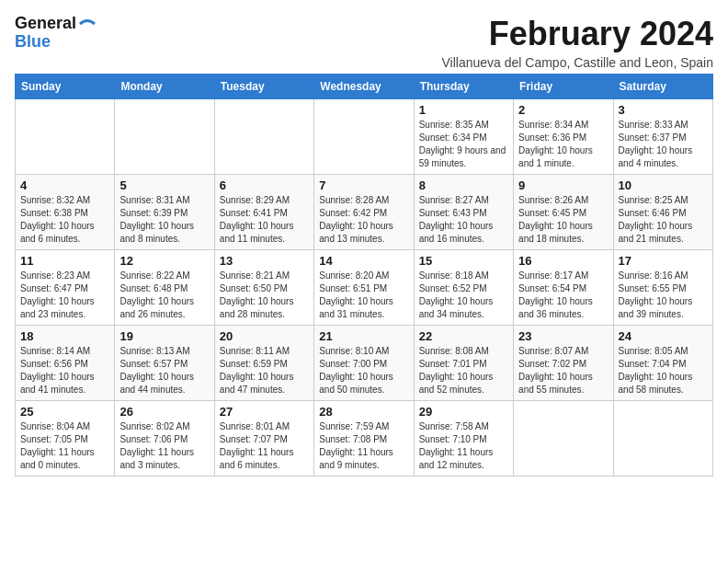 Image resolution: width=728 pixels, height=563 pixels. What do you see at coordinates (165, 86) in the screenshot?
I see `header-monday: Monday` at bounding box center [165, 86].